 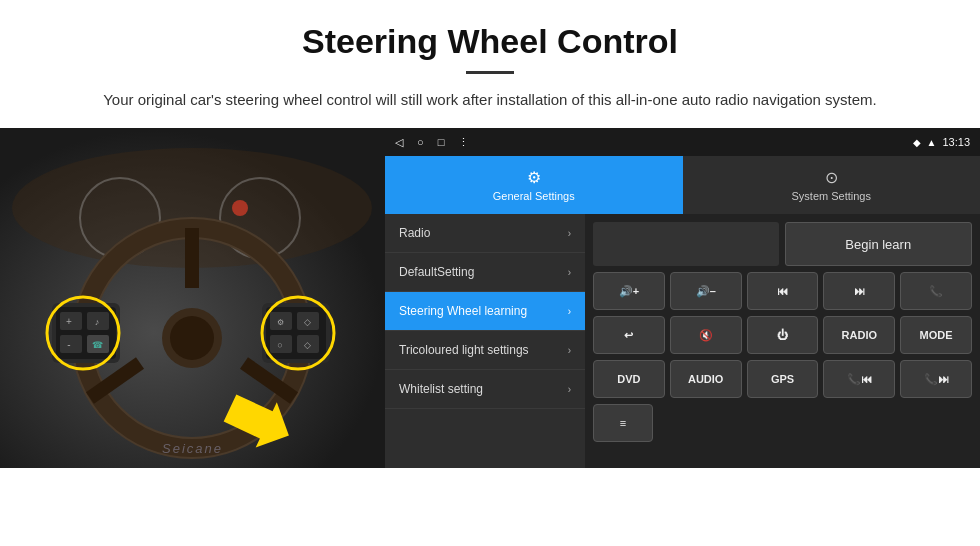 What do you see at coordinates (414, 233) in the screenshot?
I see `menu-radio-label: Radio` at bounding box center [414, 233].